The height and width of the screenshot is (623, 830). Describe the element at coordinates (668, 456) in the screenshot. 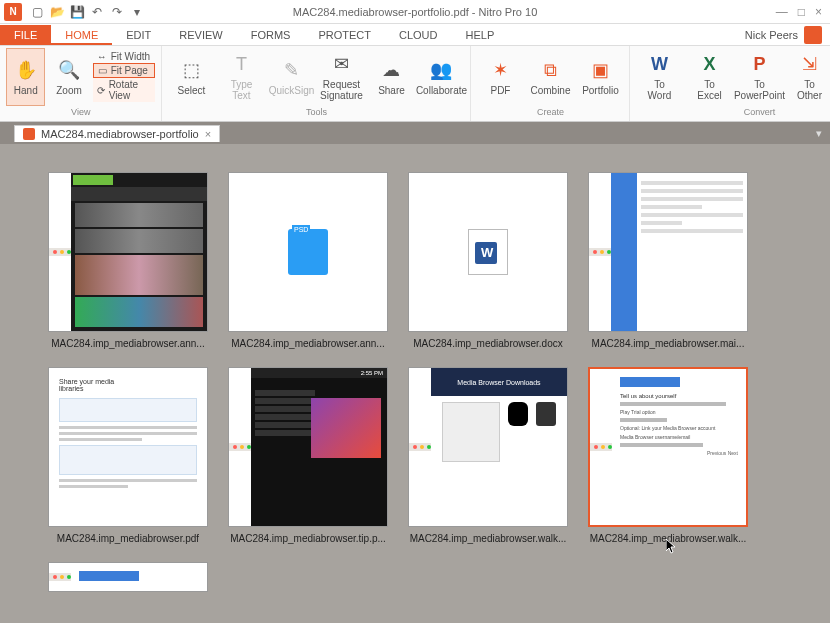

I see `portfolio-item-selected: Tell us about yourselfPlay Trial optionO…` at that location.